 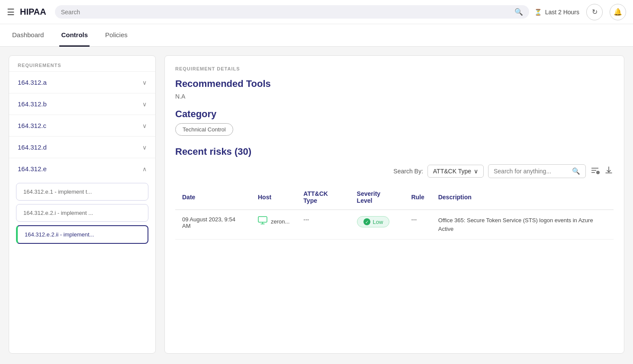 What do you see at coordinates (286, 12) in the screenshot?
I see `search-input` at bounding box center [286, 12].